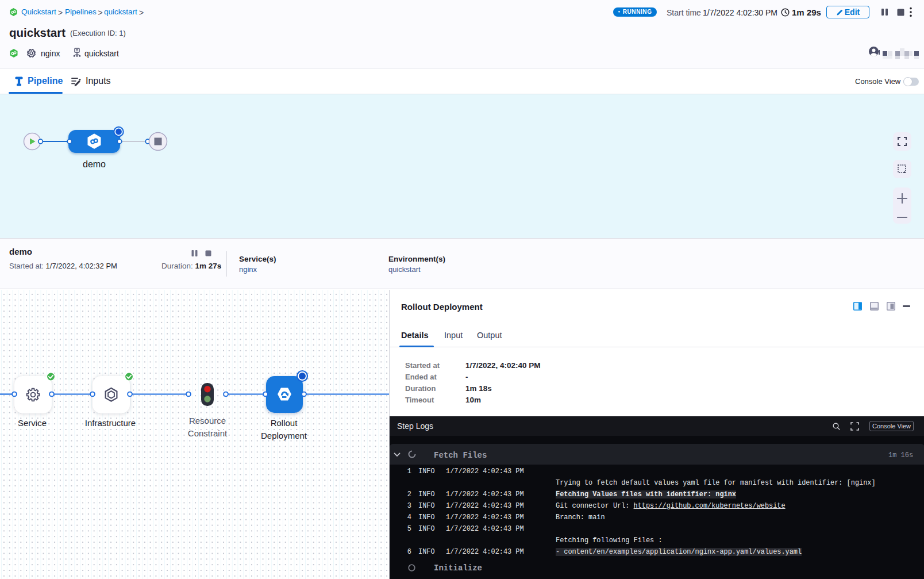  What do you see at coordinates (32, 423) in the screenshot?
I see `svg-text: Service` at bounding box center [32, 423].